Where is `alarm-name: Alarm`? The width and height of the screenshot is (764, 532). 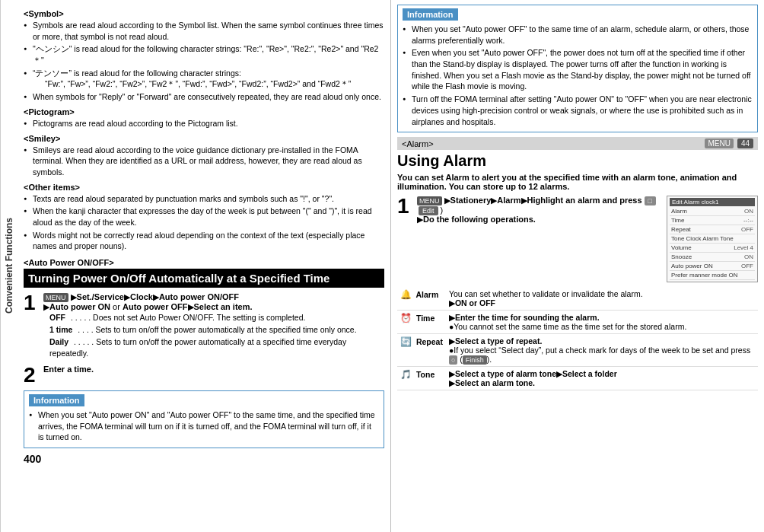 alarm-name: Alarm is located at coordinates (428, 295).